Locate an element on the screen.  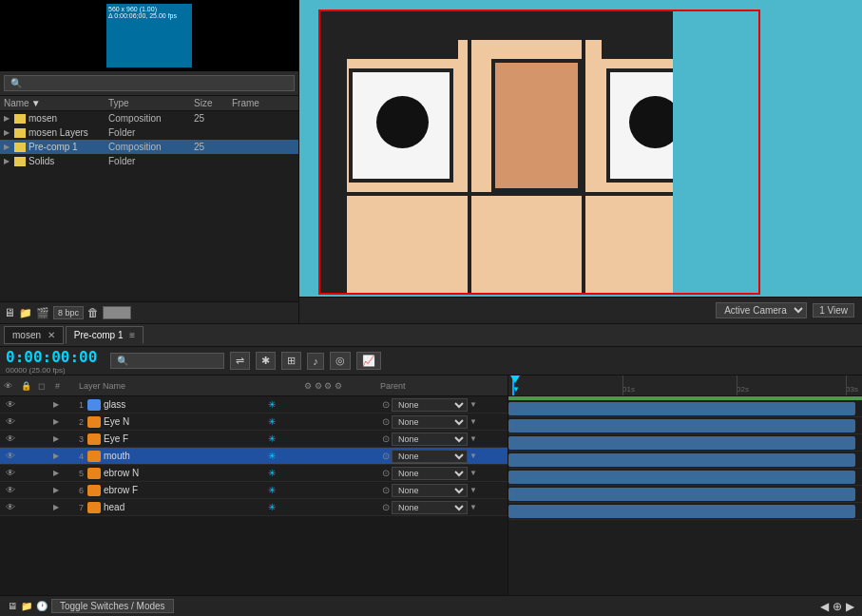
tracks-container is located at coordinates (685, 498).